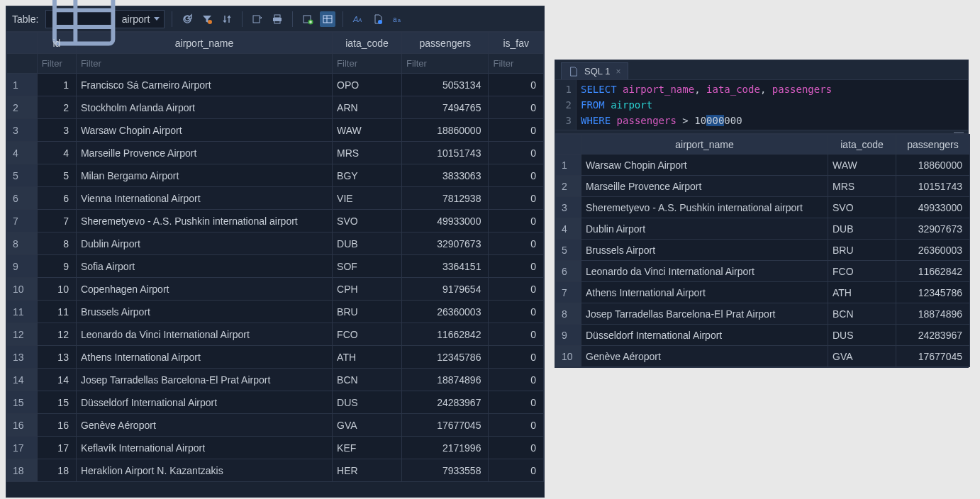 Image resolution: width=980 pixels, height=499 pixels. Describe the element at coordinates (23, 289) in the screenshot. I see `row-number: 10` at that location.